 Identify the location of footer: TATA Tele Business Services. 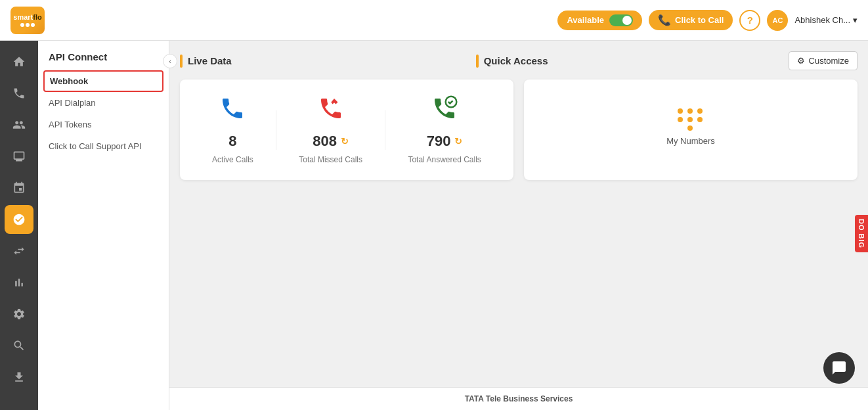
(519, 398).